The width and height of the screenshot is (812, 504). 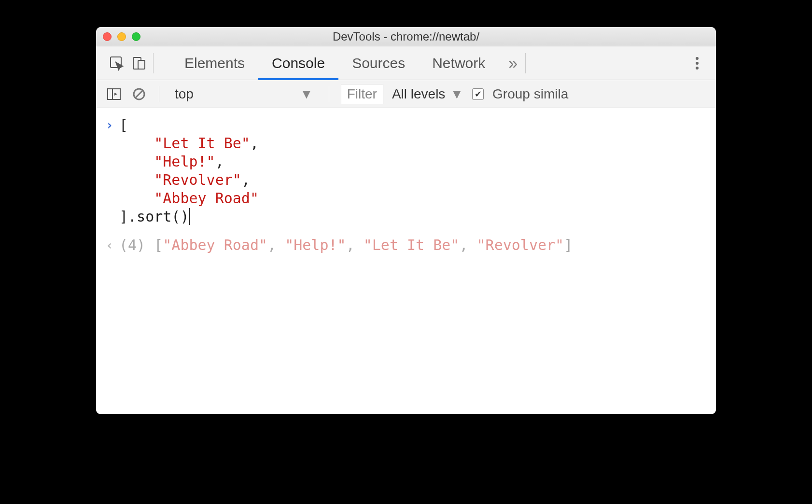 I want to click on inspect-element-icon, so click(x=117, y=63).